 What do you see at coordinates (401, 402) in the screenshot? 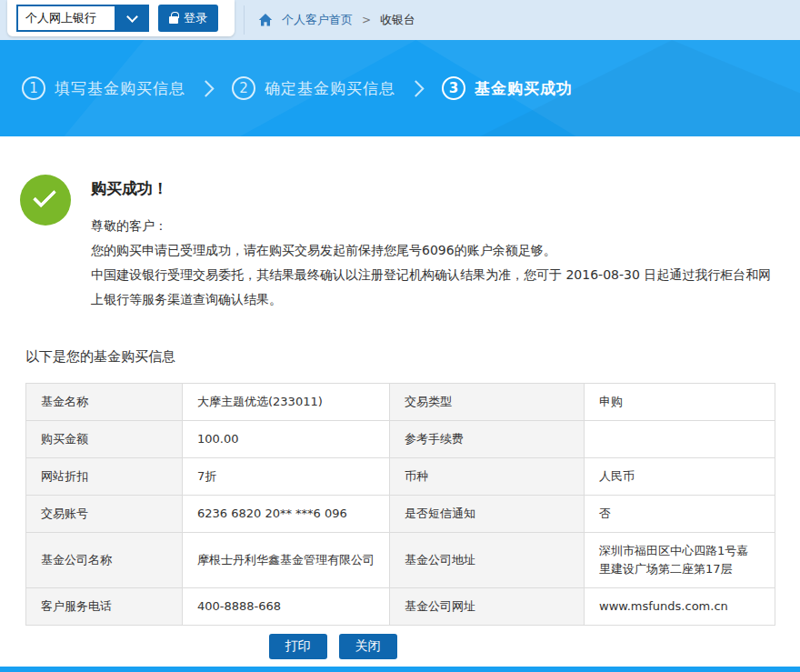
I see `table-row: 基金名称 大摩主题优选(233011) 交易类型 申购` at bounding box center [401, 402].